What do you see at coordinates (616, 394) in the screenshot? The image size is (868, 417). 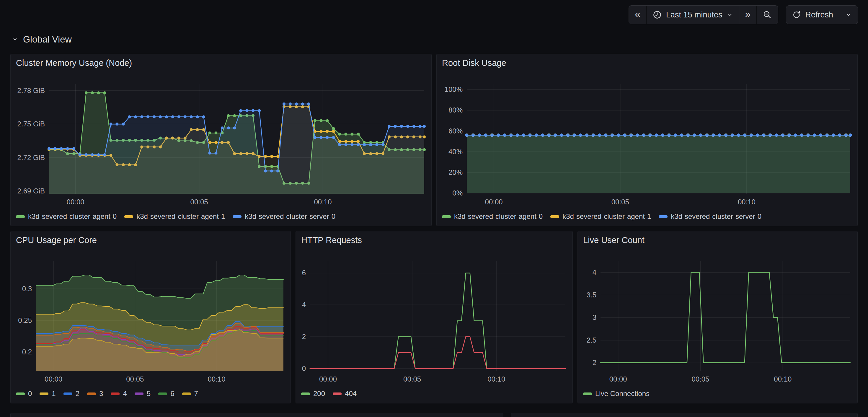 I see `chart-legend: Live Connections` at bounding box center [616, 394].